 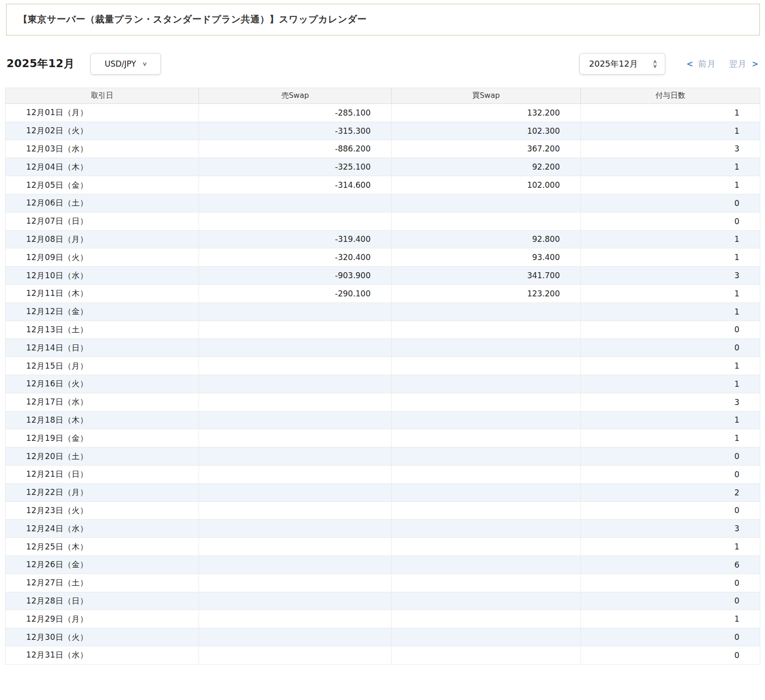 What do you see at coordinates (486, 240) in the screenshot?
I see `cell-buy-swap: 92.800` at bounding box center [486, 240].